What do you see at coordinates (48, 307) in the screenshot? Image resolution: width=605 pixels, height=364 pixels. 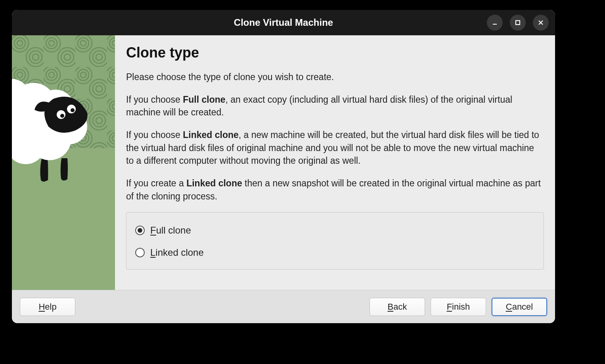 I see `help-button: Help` at bounding box center [48, 307].